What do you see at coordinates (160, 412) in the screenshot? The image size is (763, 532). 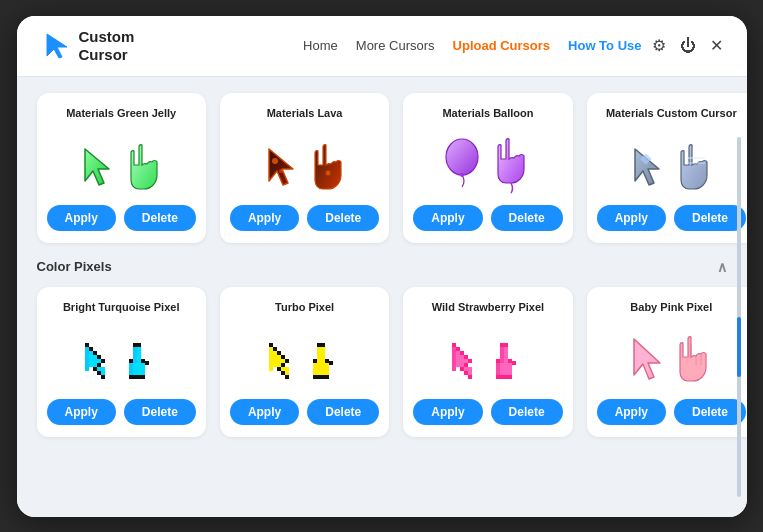 I see `delete-button-turquoise: Delete` at bounding box center [160, 412].